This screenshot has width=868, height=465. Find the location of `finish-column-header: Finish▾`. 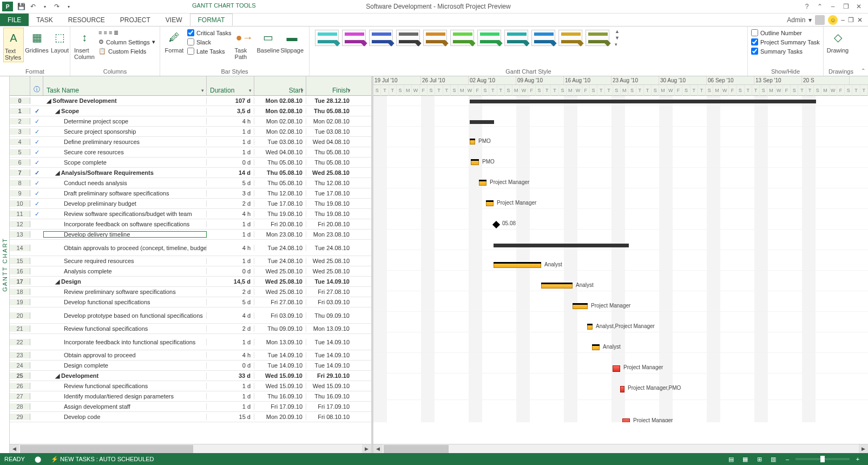

finish-column-header: Finish▾ is located at coordinates (330, 86).